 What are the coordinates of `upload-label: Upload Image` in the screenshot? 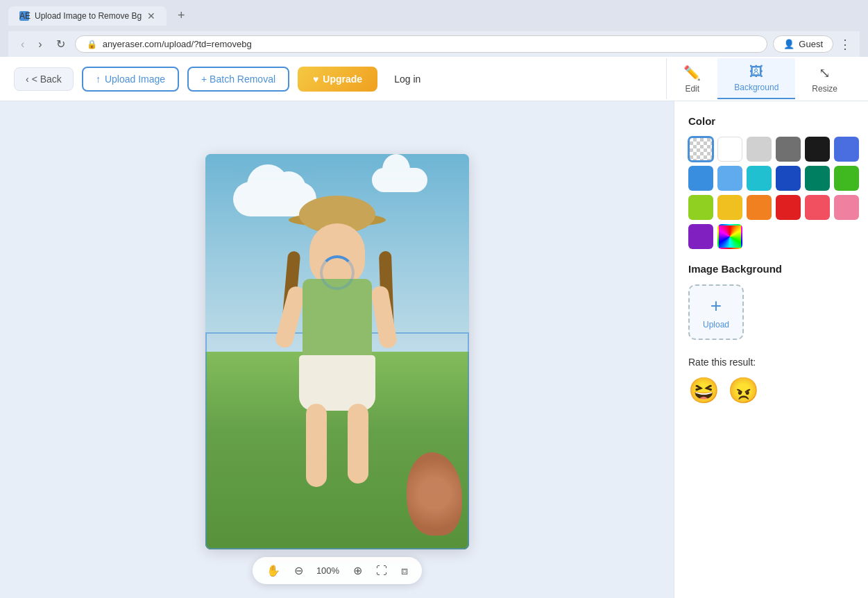 It's located at (135, 79).